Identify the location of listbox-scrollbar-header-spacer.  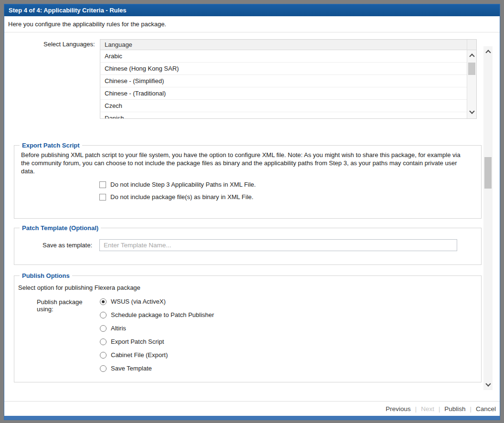
(472, 45).